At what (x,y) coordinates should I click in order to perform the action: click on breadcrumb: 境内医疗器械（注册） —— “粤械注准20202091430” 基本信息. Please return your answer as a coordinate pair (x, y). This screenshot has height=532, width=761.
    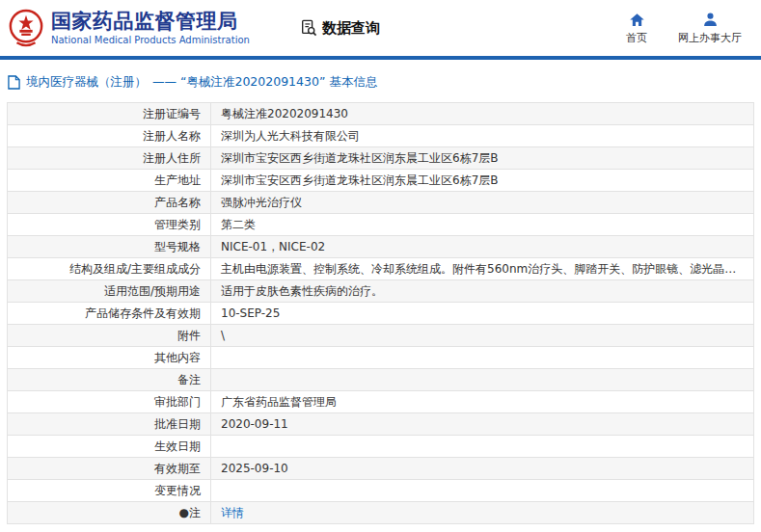
    Looking at the image, I should click on (380, 81).